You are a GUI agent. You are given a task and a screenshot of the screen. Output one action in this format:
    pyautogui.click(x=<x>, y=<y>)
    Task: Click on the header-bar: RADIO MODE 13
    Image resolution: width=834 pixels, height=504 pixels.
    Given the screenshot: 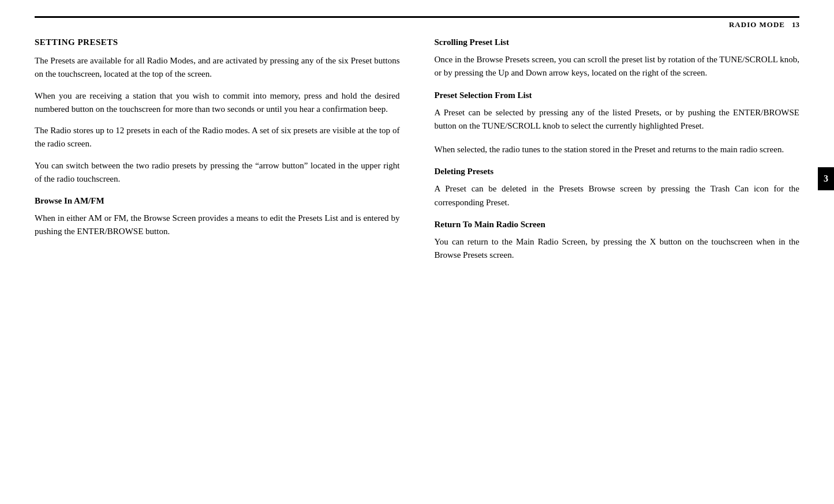 What is the action you would take?
    pyautogui.click(x=417, y=23)
    